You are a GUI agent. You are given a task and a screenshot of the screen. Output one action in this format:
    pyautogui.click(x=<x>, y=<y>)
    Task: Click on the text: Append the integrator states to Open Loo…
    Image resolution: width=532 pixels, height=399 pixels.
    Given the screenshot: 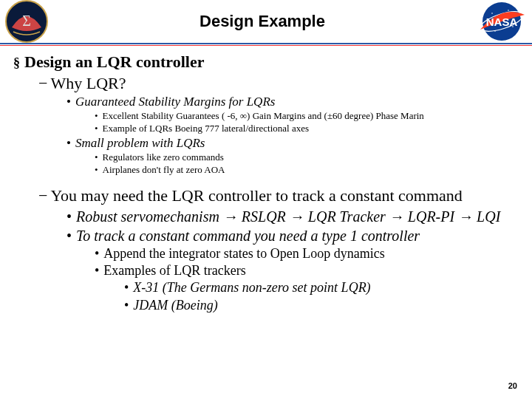 What is the action you would take?
    pyautogui.click(x=244, y=253)
    